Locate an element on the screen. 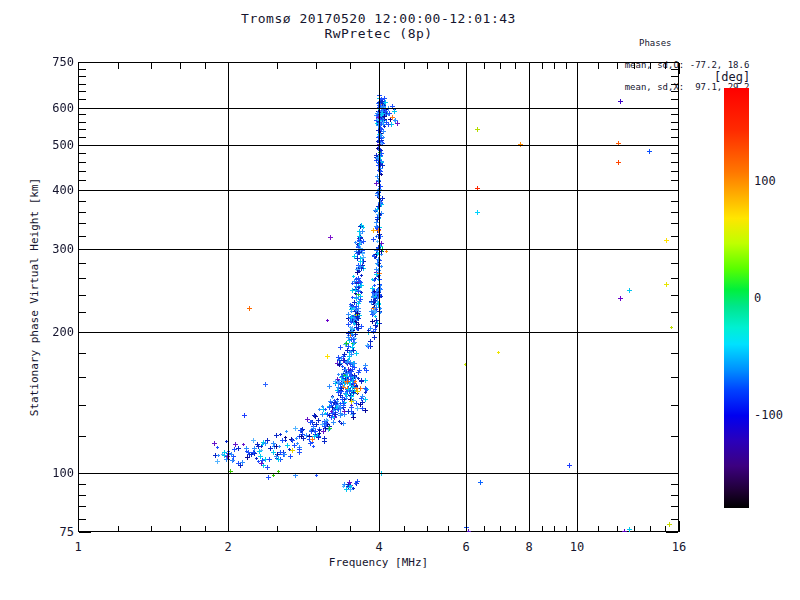  y-tick-label: 500 is located at coordinates (51, 145).